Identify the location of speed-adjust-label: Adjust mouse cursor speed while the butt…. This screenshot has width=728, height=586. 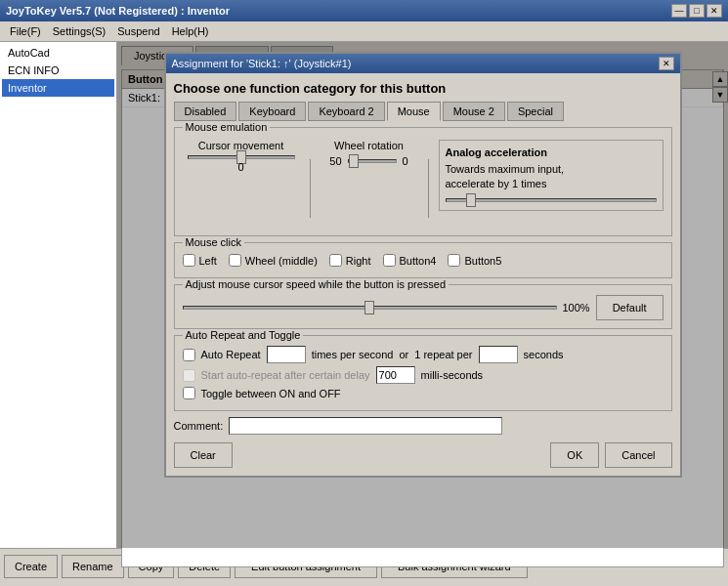
(317, 284).